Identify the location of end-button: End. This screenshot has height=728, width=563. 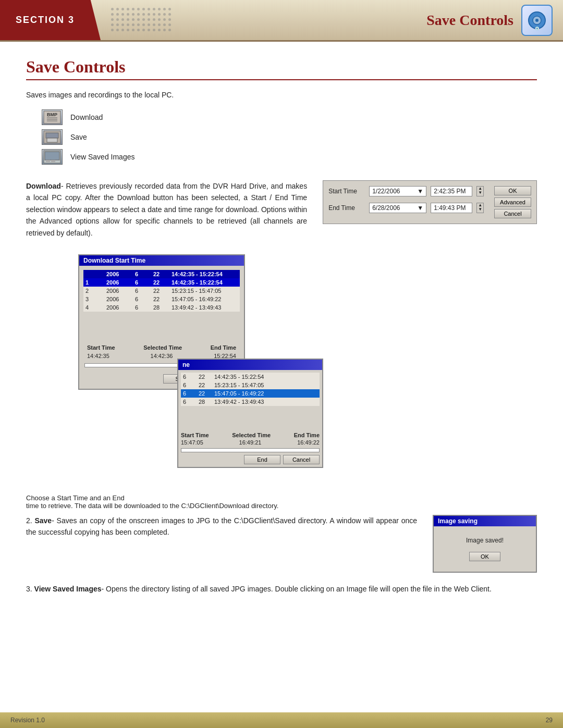
(262, 460).